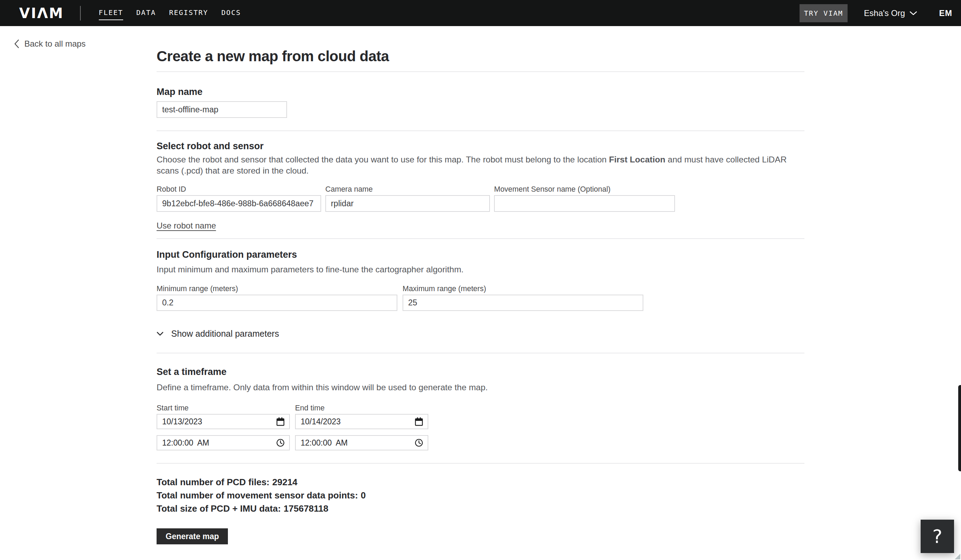  Describe the element at coordinates (225, 334) in the screenshot. I see `show-additional-parameters-label: Show additional parameters` at that location.